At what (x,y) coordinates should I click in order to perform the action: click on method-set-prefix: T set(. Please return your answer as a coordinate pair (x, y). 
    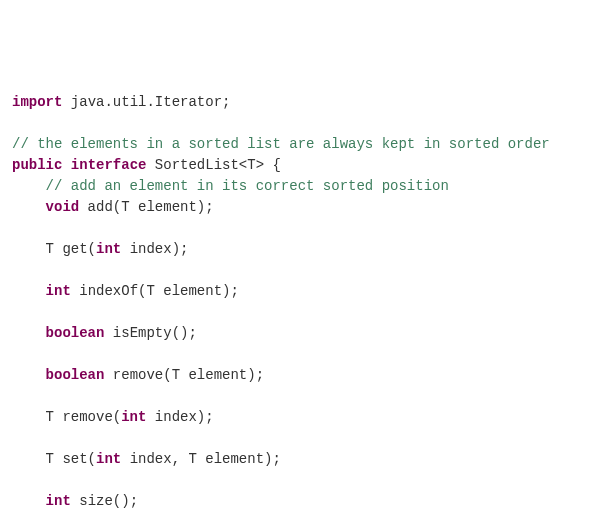
    Looking at the image, I should click on (54, 459).